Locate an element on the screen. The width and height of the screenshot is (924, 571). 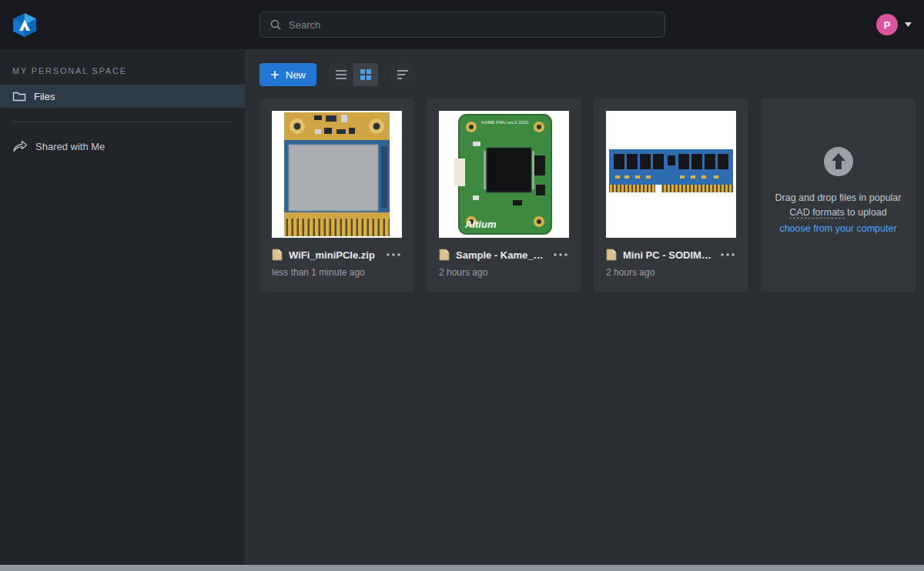
caret-down-icon is located at coordinates (909, 25).